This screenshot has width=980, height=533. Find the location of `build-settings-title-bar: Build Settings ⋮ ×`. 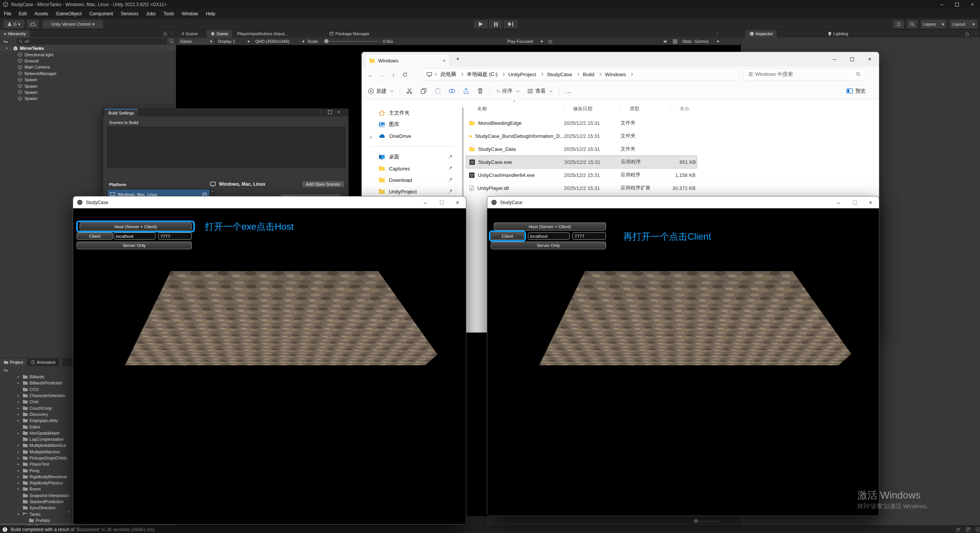

build-settings-title-bar: Build Settings ⋮ × is located at coordinates (226, 113).